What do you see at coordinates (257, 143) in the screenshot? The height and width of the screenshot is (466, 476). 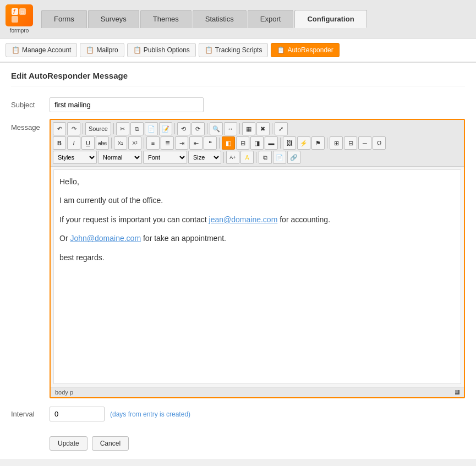 I see `align-right-button: ◨` at bounding box center [257, 143].